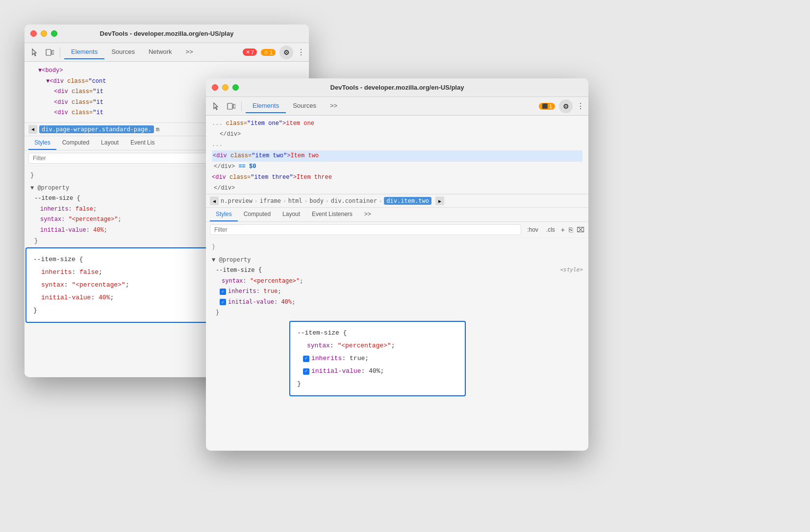 The image size is (810, 532). Describe the element at coordinates (54, 33) in the screenshot. I see `maximize-button-back` at that location.